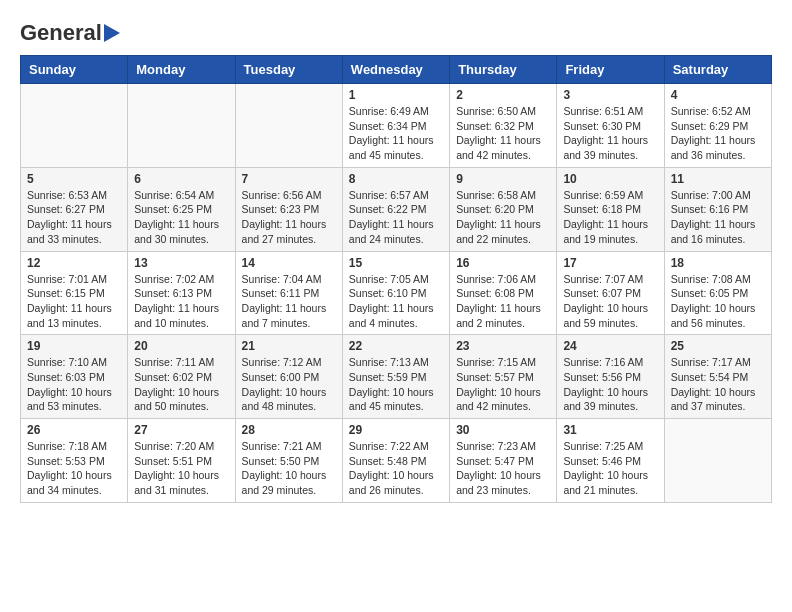  Describe the element at coordinates (181, 179) in the screenshot. I see `day-number: 6` at that location.